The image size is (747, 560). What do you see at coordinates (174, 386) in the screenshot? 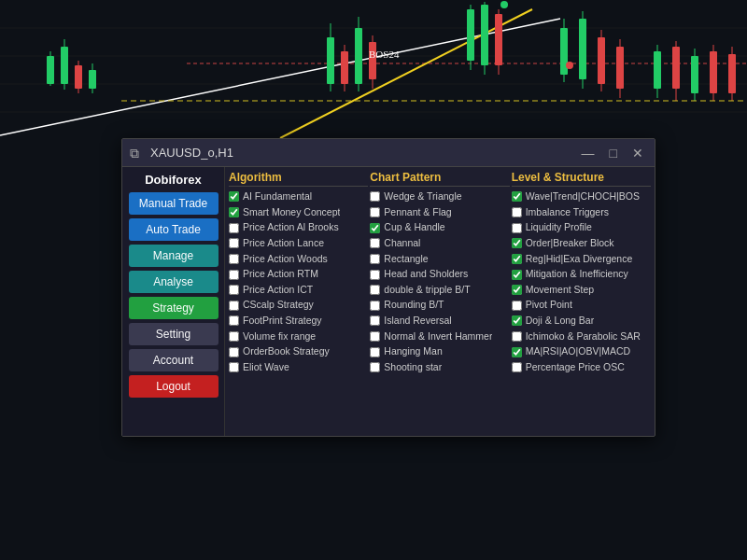
I see `logout-button: Logout` at bounding box center [174, 386].